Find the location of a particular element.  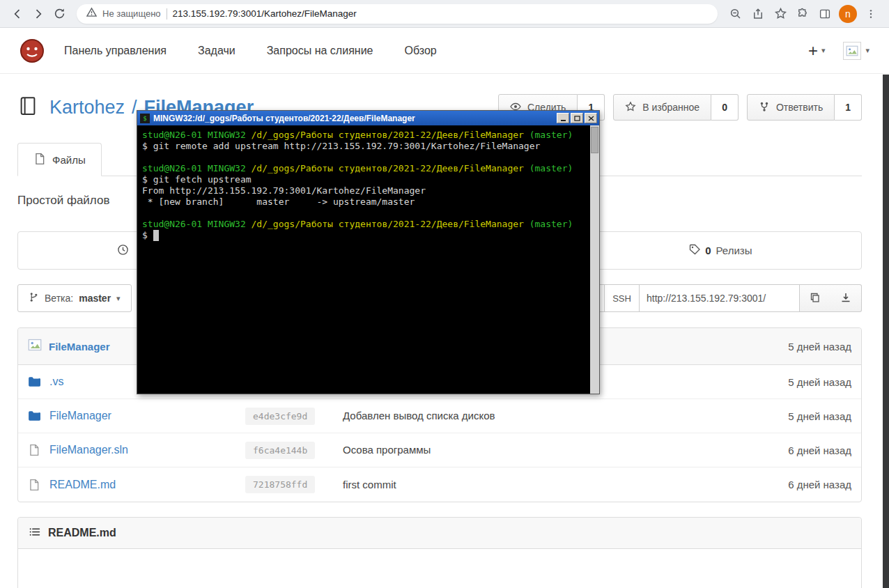

terminal-scroll-thumb is located at coordinates (595, 140).